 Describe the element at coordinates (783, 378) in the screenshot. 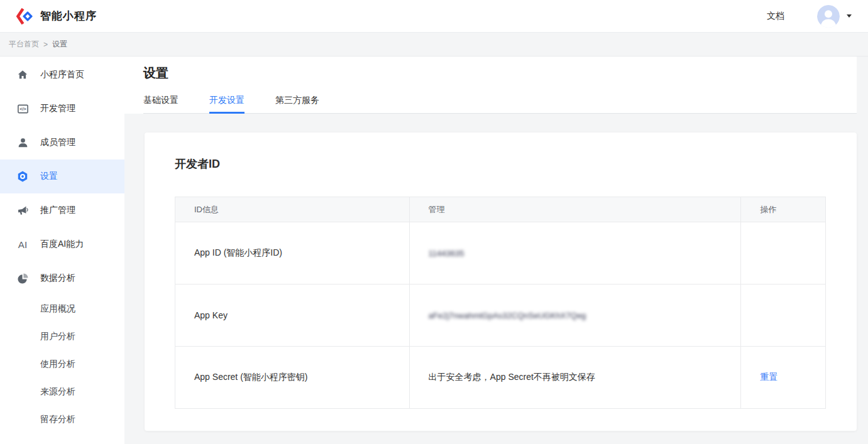

I see `action-cell: 重置` at that location.